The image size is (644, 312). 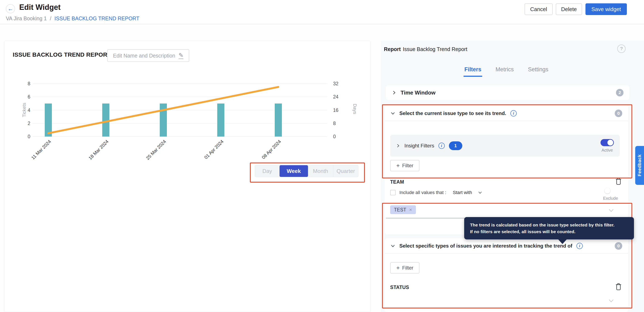 I want to click on current-issue-type-header: Select the current issue type to see its…, so click(x=506, y=113).